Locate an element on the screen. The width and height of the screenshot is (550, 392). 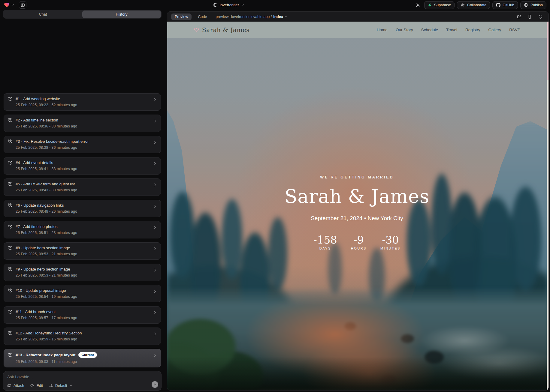
attach-button: Attach is located at coordinates (16, 386).